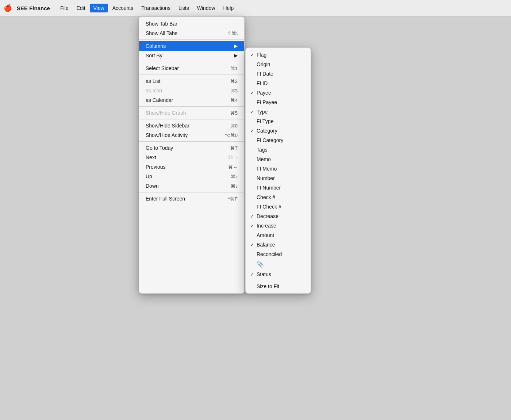 The height and width of the screenshot is (420, 511). Describe the element at coordinates (278, 264) in the screenshot. I see `col-attachment: 📎` at that location.